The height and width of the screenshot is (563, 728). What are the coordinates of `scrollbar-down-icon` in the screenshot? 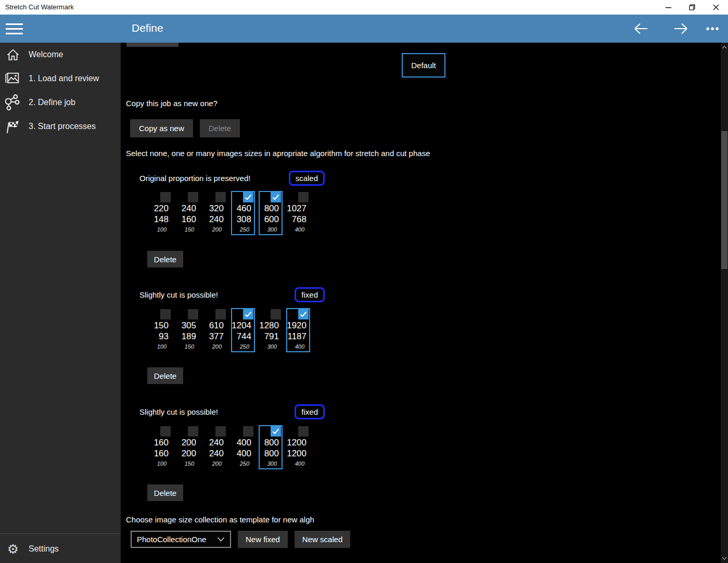 It's located at (724, 558).